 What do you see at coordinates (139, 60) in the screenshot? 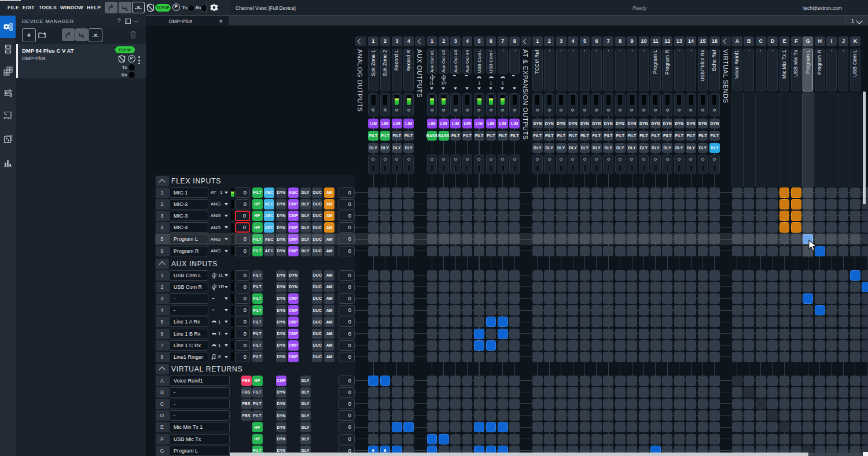
I see `device-menu-dots` at bounding box center [139, 60].